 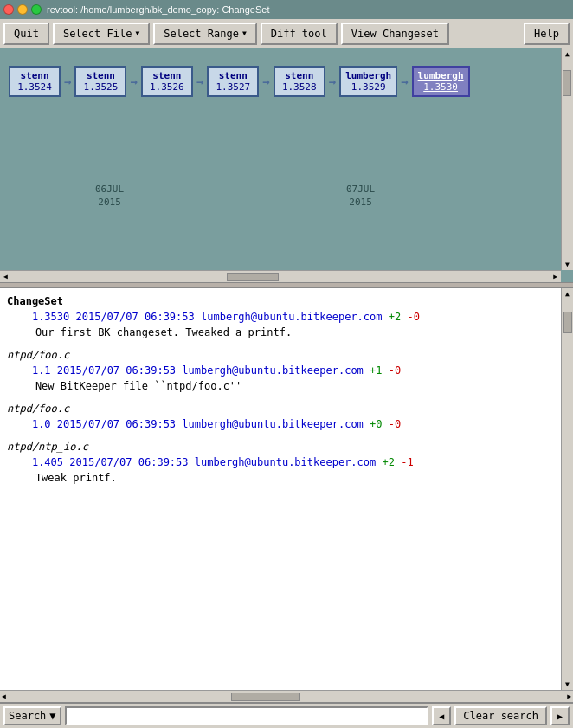 I want to click on log-hscroll-track, so click(x=286, y=696).